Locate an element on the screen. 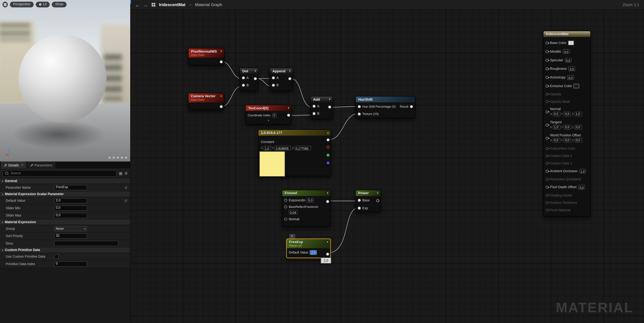  back-button: ← is located at coordinates (138, 5).